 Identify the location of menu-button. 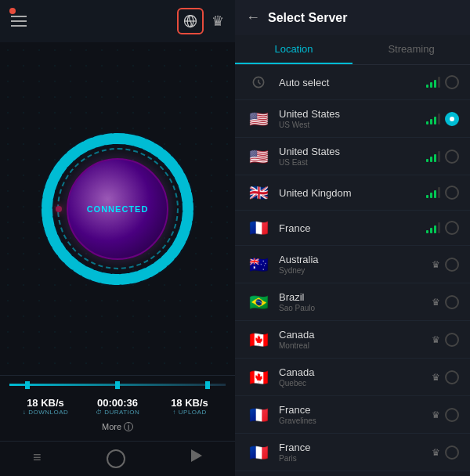
(19, 21).